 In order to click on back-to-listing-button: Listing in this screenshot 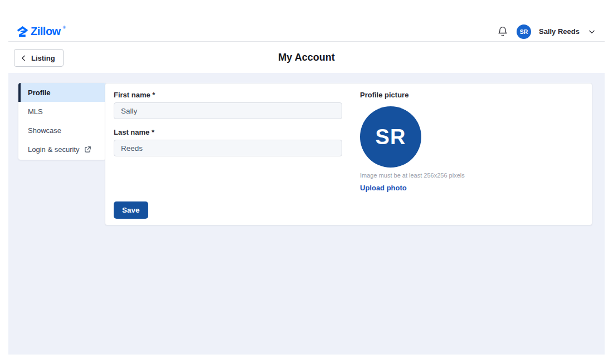, I will do `click(39, 58)`.